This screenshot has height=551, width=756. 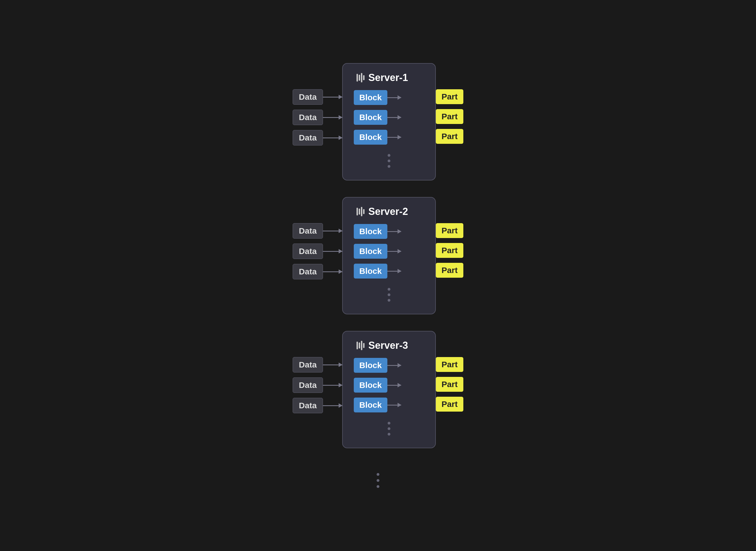 What do you see at coordinates (389, 293) in the screenshot?
I see `ellipsis` at bounding box center [389, 293].